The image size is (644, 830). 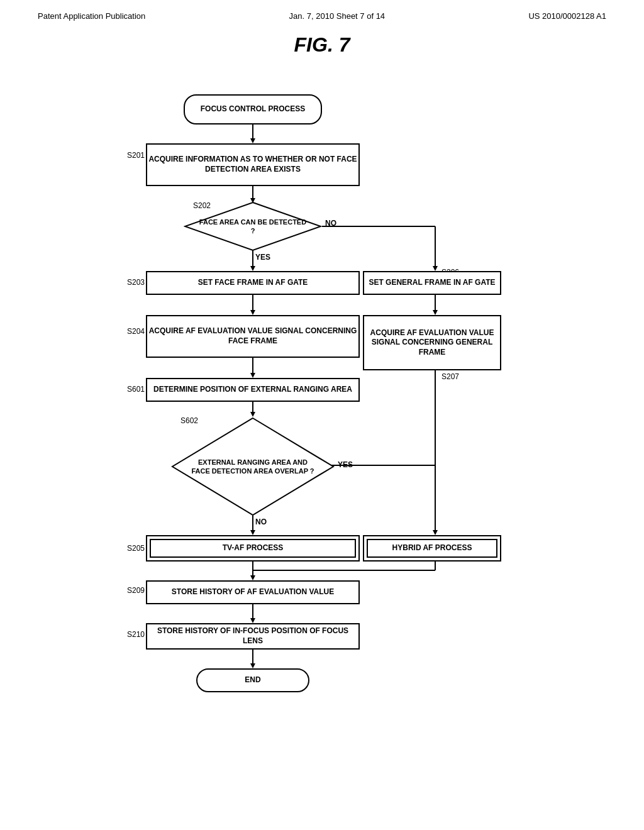 I want to click on yes-label-s202: YES, so click(x=263, y=257).